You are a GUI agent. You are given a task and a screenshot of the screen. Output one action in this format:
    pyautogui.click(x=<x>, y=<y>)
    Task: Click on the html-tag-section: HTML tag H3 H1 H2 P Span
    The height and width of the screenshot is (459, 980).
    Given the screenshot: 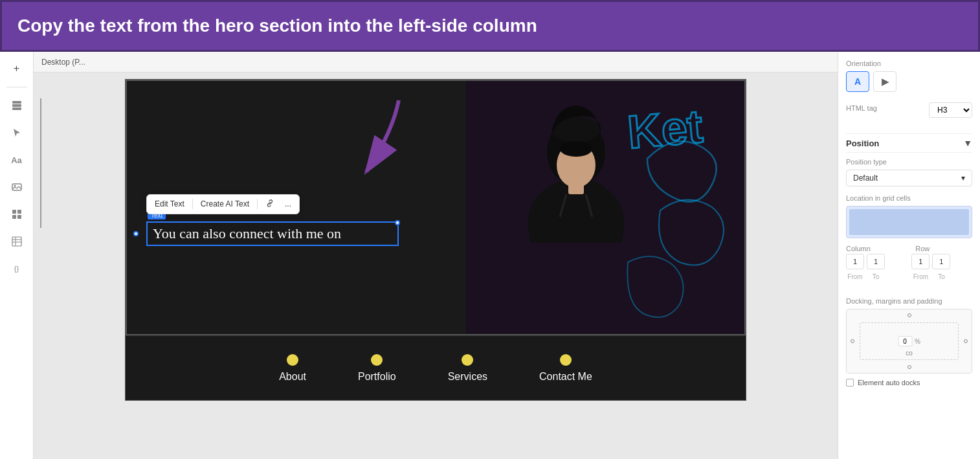 What is the action you would take?
    pyautogui.click(x=909, y=113)
    